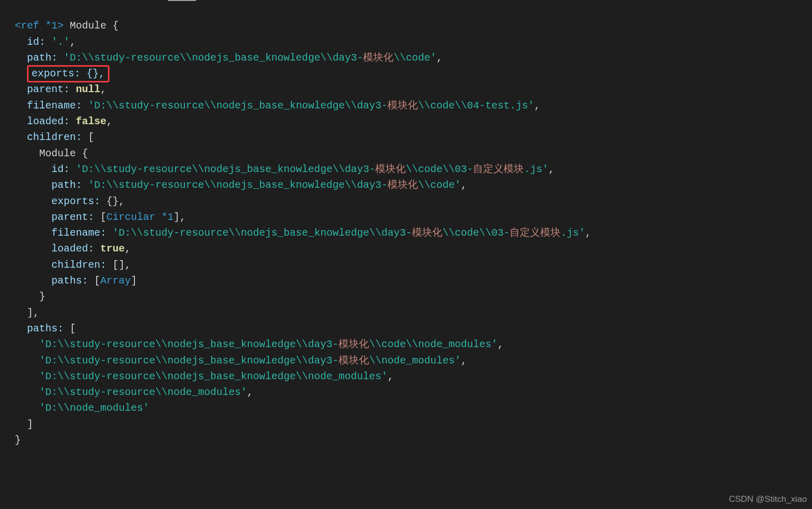 The height and width of the screenshot is (509, 812). I want to click on array-ref: Array, so click(116, 281).